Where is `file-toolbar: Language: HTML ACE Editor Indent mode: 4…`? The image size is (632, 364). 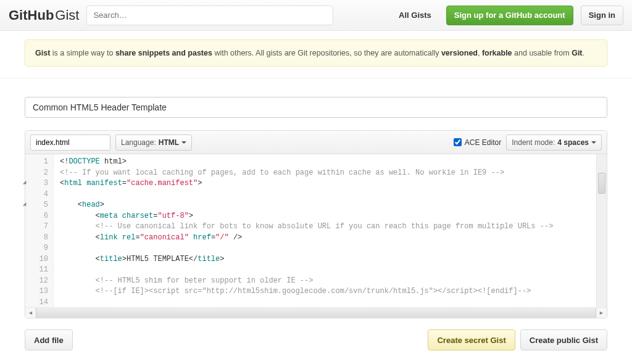
file-toolbar: Language: HTML ACE Editor Indent mode: 4… is located at coordinates (316, 143).